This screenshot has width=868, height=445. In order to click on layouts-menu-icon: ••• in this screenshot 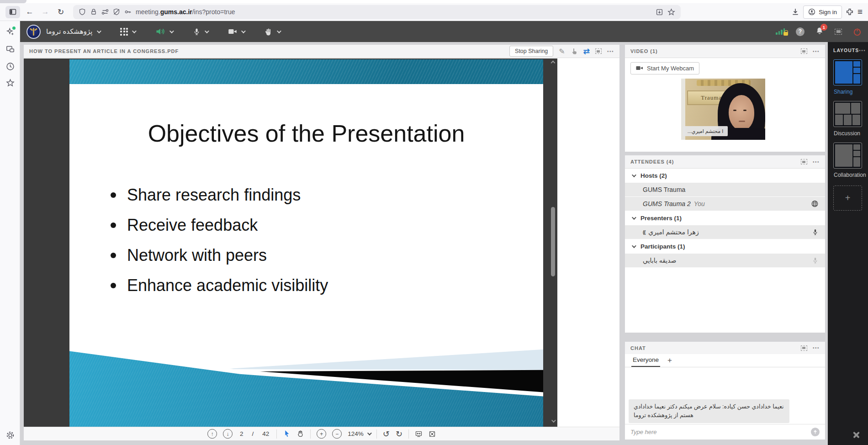, I will do `click(863, 50)`.